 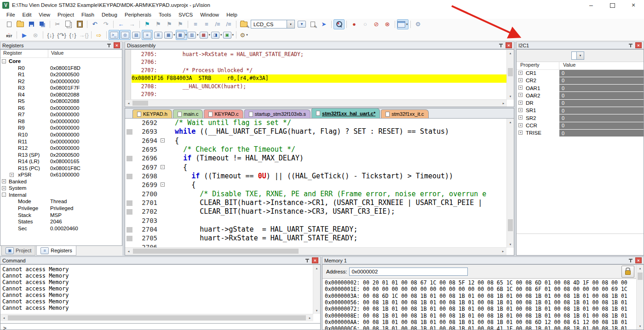 What do you see at coordinates (408, 272) in the screenshot?
I see `memory-address-input: 0x0000002` at bounding box center [408, 272].